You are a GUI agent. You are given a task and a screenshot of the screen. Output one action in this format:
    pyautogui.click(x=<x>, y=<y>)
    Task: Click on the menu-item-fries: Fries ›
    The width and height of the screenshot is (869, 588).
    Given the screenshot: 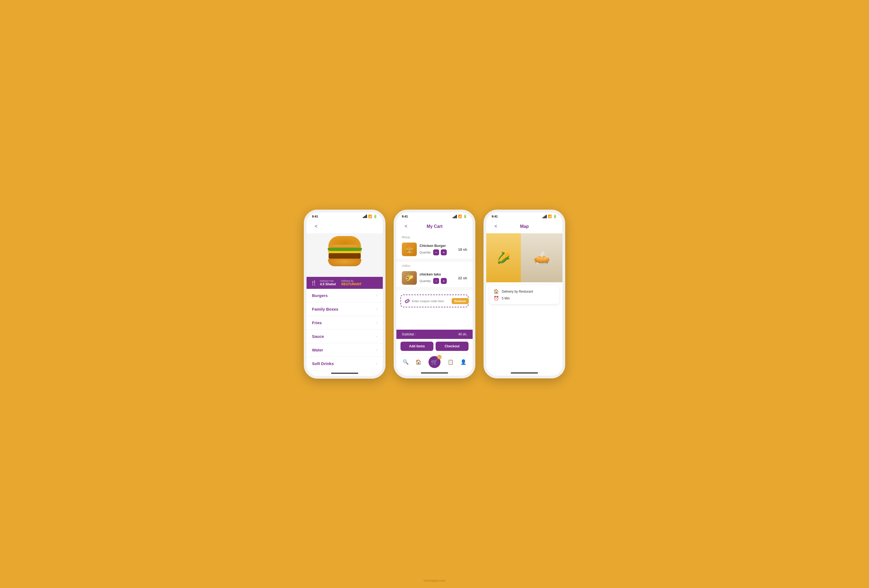 What is the action you would take?
    pyautogui.click(x=345, y=323)
    